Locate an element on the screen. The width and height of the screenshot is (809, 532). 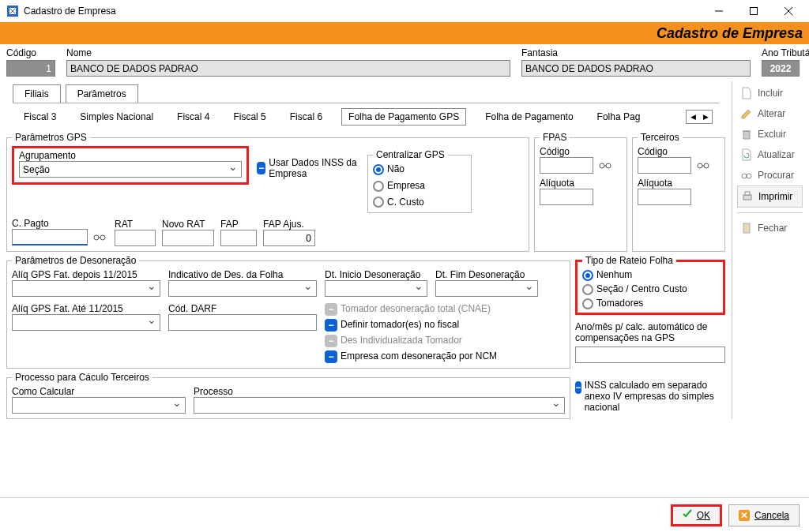
nome-label: Nome is located at coordinates (288, 53).